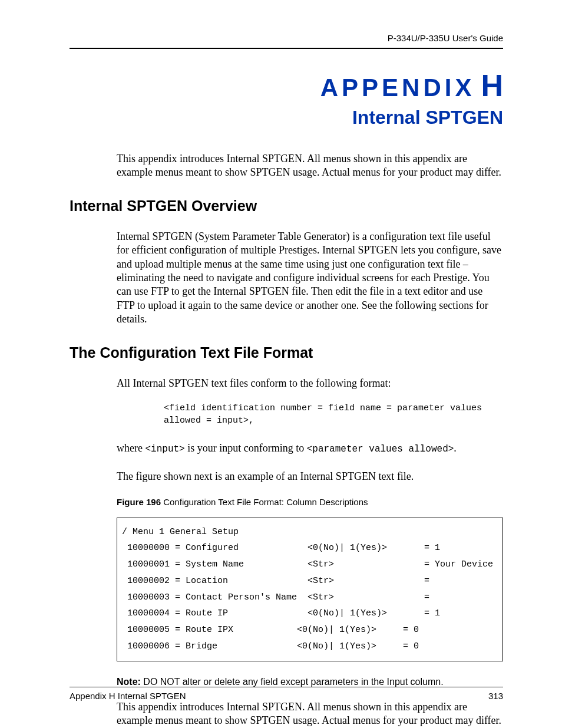 This screenshot has width=562, height=728. I want to click on figure-caption-text: Configuration Text File Format: Column D…, so click(265, 502).